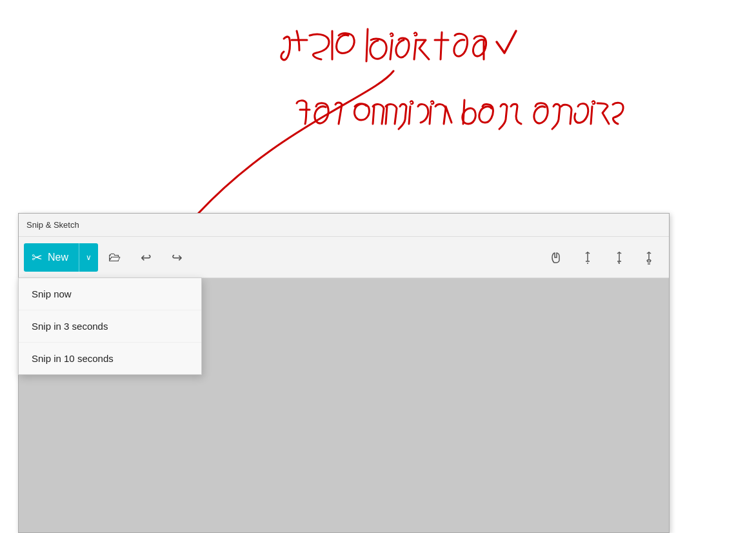 Image resolution: width=756 pixels, height=533 pixels. I want to click on app-title: Snip & Sketch, so click(53, 225).